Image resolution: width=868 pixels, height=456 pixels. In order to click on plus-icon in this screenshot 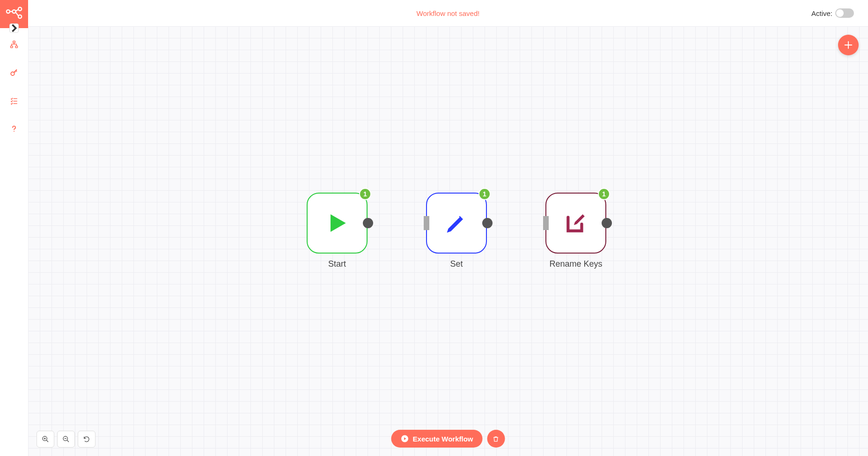, I will do `click(848, 45)`.